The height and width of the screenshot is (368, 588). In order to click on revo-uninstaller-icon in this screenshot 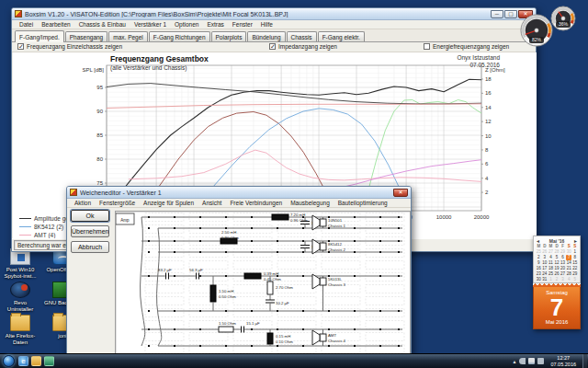, I will do `click(20, 290)`.